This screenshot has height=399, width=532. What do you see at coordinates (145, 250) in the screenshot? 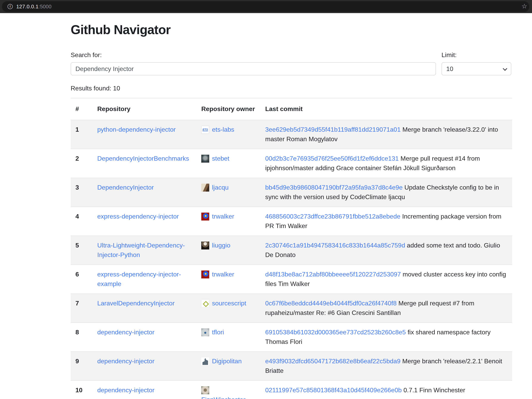
I see `repo-cell: Ultra-Lightweight-Dependency-Injector-Py…` at bounding box center [145, 250].